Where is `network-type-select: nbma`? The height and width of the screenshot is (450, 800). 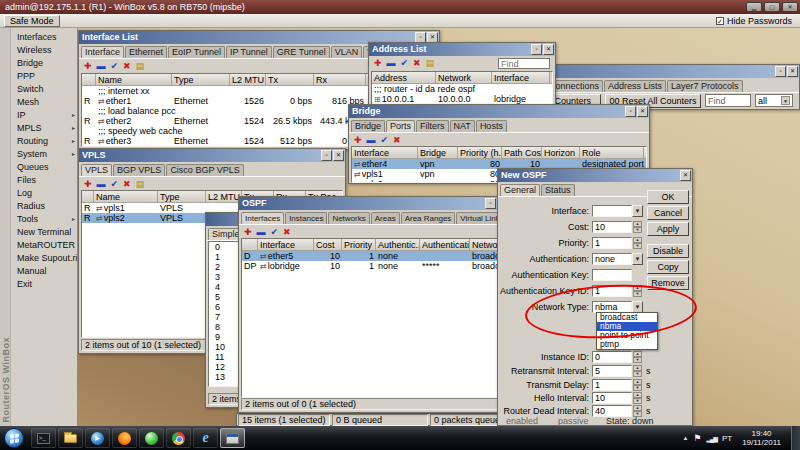
network-type-select: nbma is located at coordinates (612, 307).